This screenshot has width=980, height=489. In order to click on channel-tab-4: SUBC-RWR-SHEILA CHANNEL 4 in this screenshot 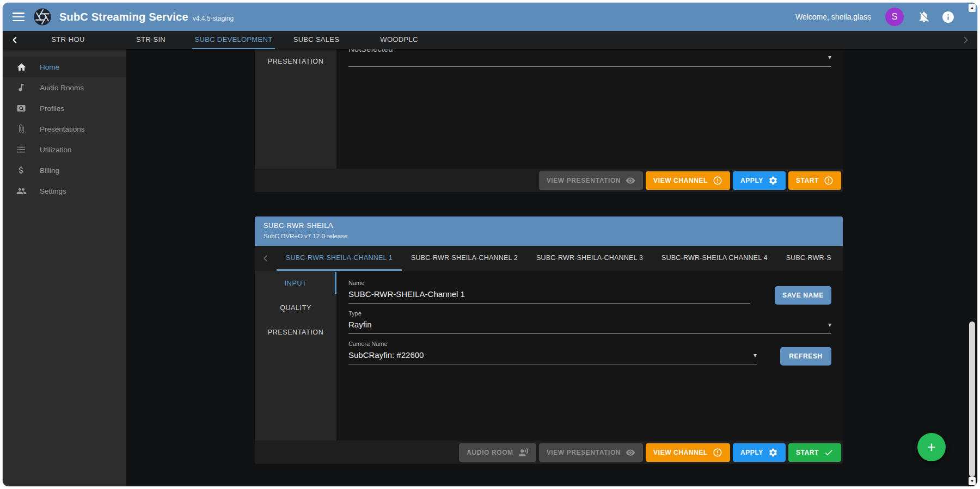, I will do `click(714, 258)`.